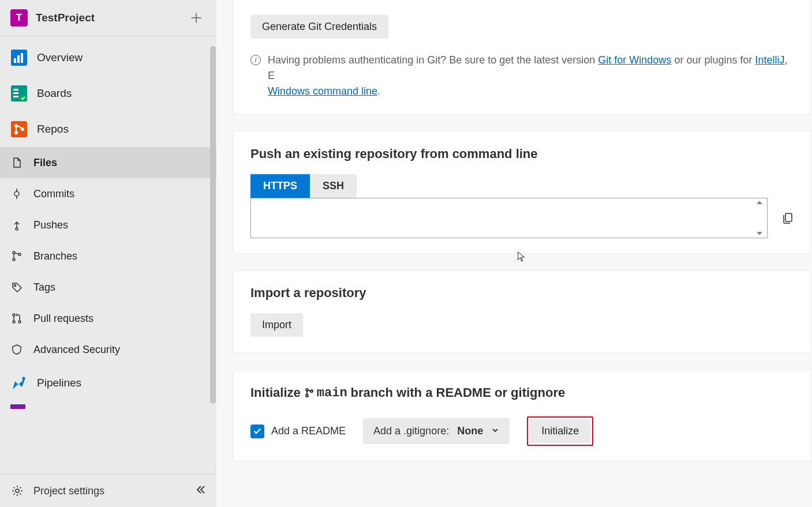 Image resolution: width=812 pixels, height=507 pixels. I want to click on import-button: Import, so click(277, 325).